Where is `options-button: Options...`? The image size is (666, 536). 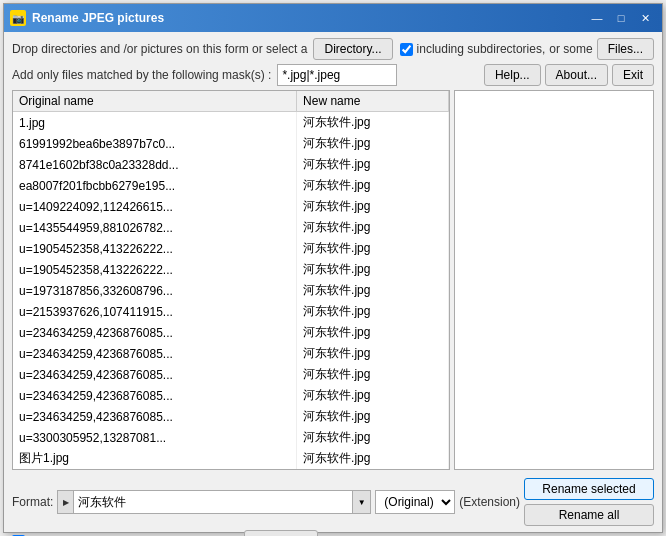 options-button: Options... is located at coordinates (280, 533).